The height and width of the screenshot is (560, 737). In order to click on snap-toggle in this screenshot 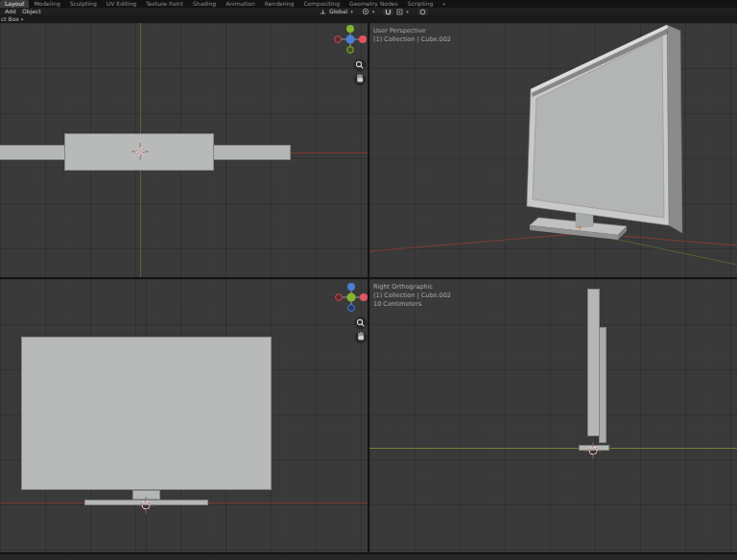, I will do `click(388, 12)`.